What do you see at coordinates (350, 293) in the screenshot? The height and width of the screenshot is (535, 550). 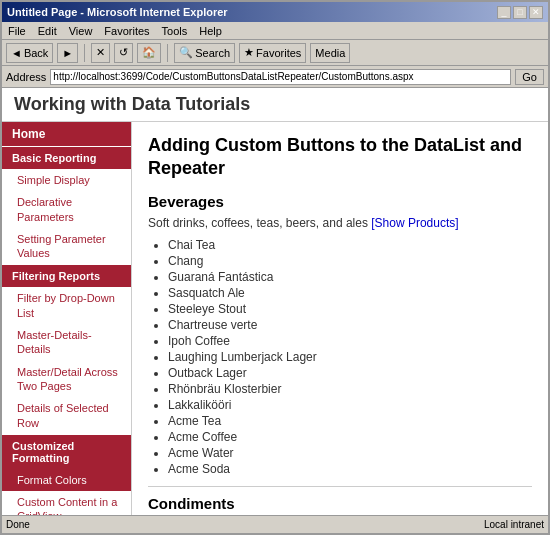 I see `list-item: Sasquatch Ale` at bounding box center [350, 293].